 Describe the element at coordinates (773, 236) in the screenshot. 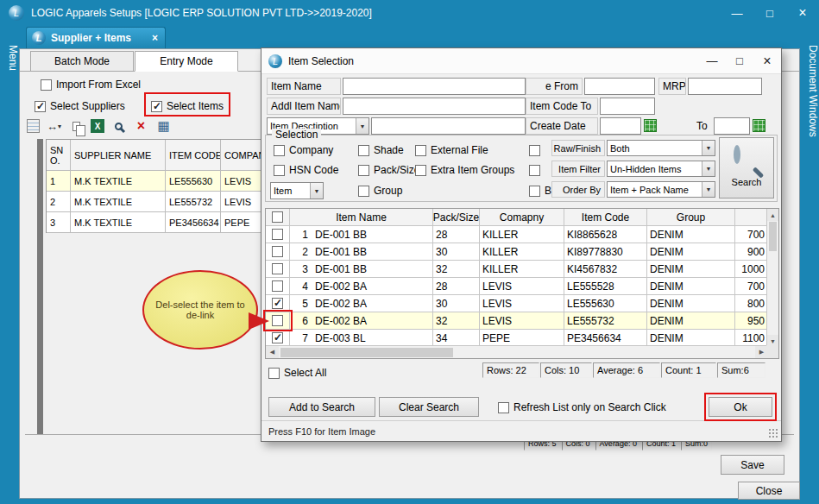

I see `vscroll-thumb` at that location.